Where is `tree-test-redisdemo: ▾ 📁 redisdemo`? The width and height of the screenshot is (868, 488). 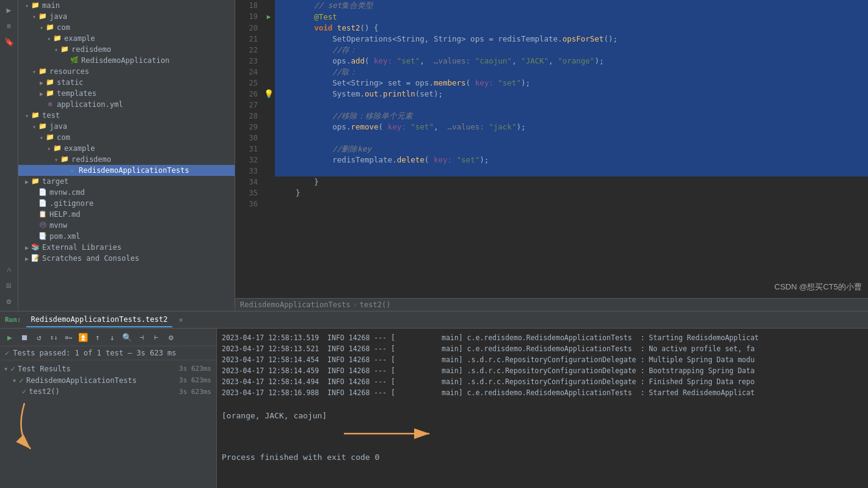 tree-test-redisdemo: ▾ 📁 redisdemo is located at coordinates (126, 159).